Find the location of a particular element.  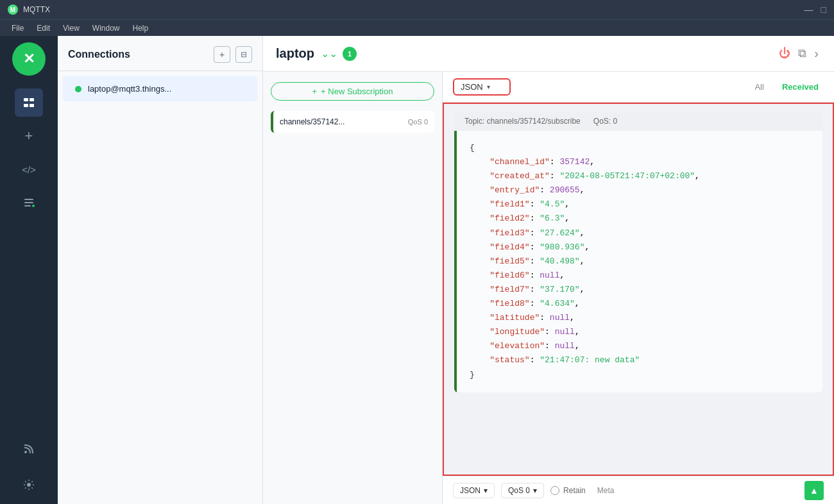

message-topic: Topic: channels/357142/subscribe is located at coordinates (522, 121).